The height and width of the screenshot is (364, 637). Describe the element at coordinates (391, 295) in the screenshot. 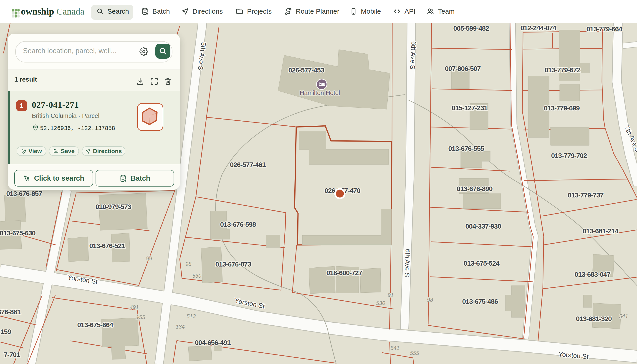

I see `svg-text: 91` at that location.